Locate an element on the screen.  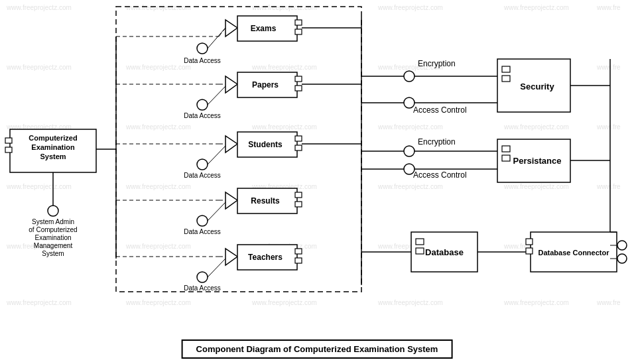
svg-text: Students is located at coordinates (265, 145).